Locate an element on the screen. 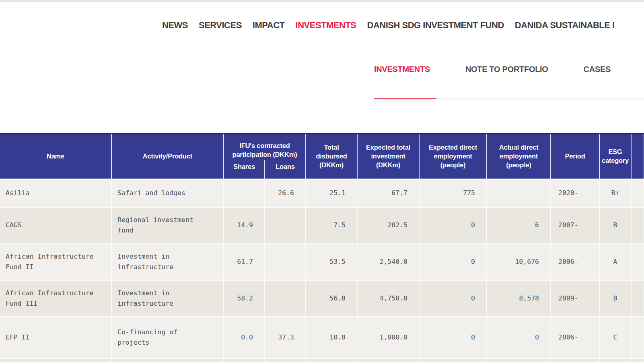 The image size is (644, 362). col-header-activity-product: Activity/Product is located at coordinates (167, 156).